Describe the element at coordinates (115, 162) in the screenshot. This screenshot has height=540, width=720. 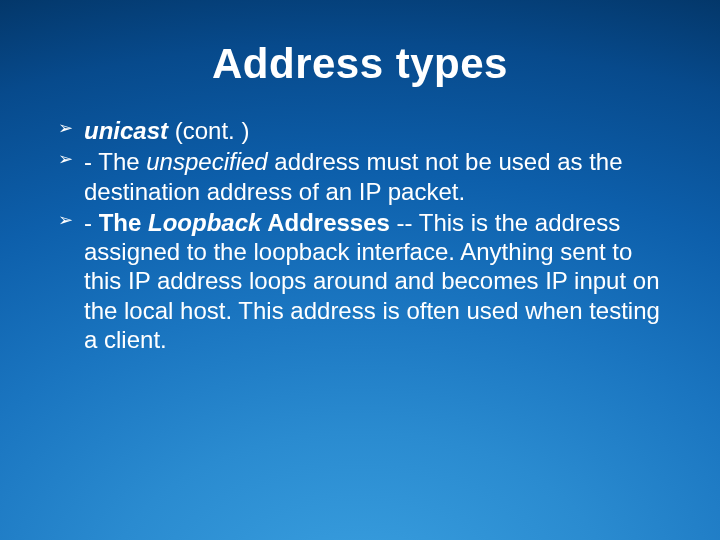
I see `bullet-text: - The` at that location.